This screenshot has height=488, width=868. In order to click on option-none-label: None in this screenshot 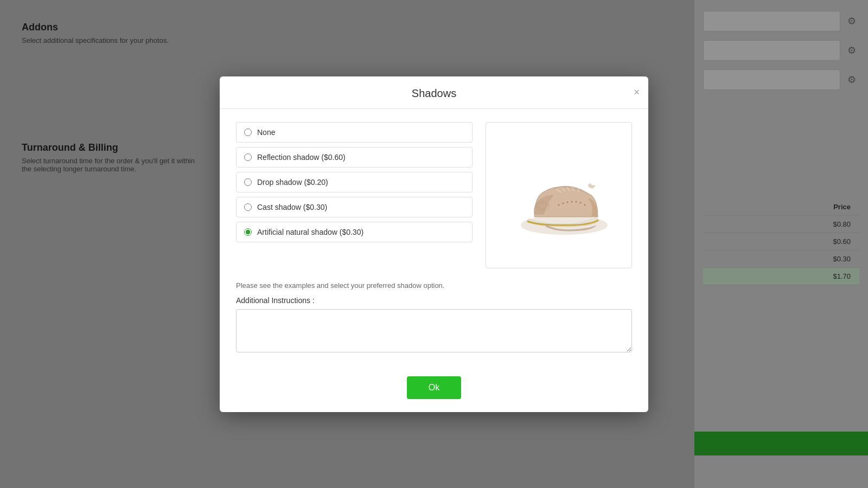, I will do `click(266, 132)`.